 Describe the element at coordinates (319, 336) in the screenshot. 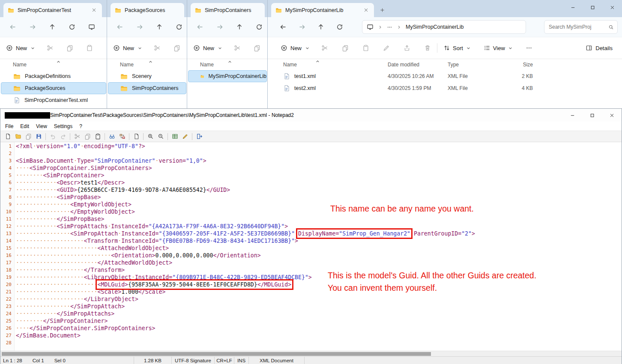

I see `code-line-27: </SimBase.Document>` at that location.